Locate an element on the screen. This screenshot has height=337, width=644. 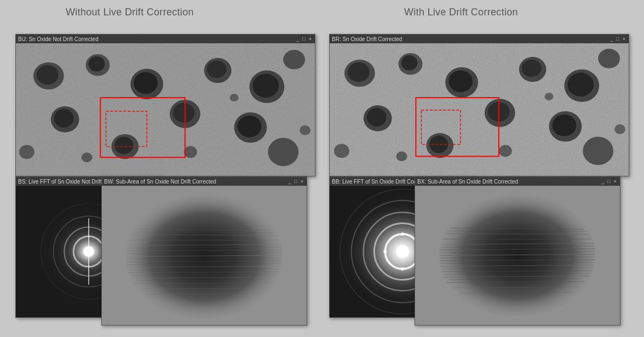
controls-subarea-left: _ □ × is located at coordinates (296, 181).